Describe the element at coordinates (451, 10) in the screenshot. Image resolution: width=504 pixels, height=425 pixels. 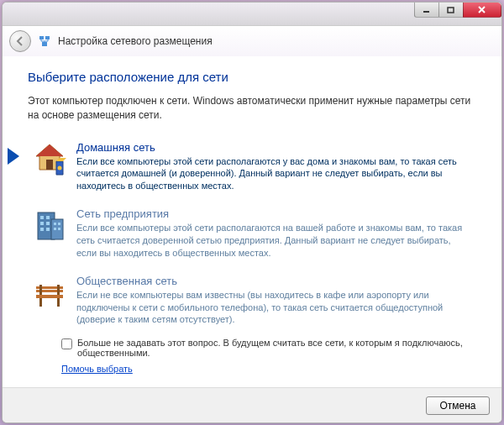
I see `maximize-button` at that location.